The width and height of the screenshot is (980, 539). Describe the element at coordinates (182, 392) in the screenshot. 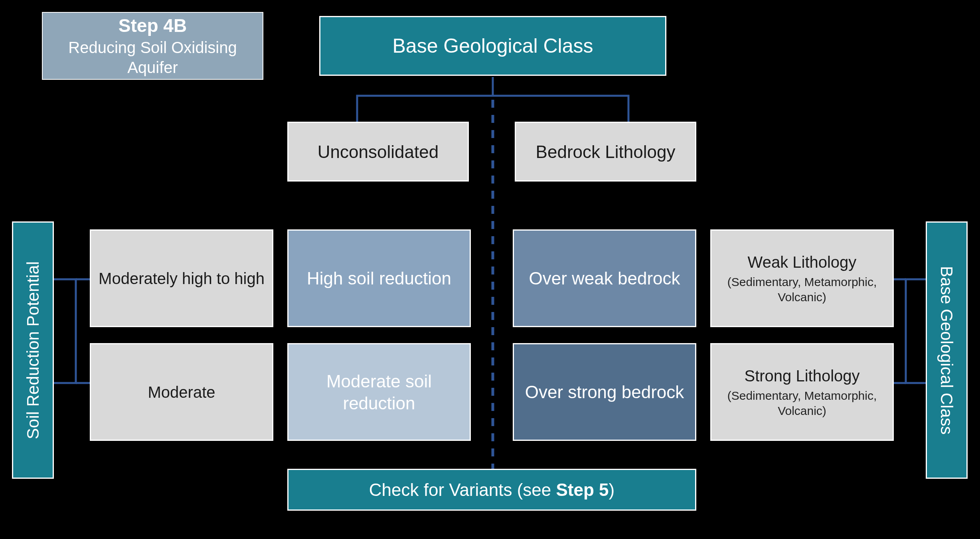

I see `srp-moderate: Moderate` at that location.